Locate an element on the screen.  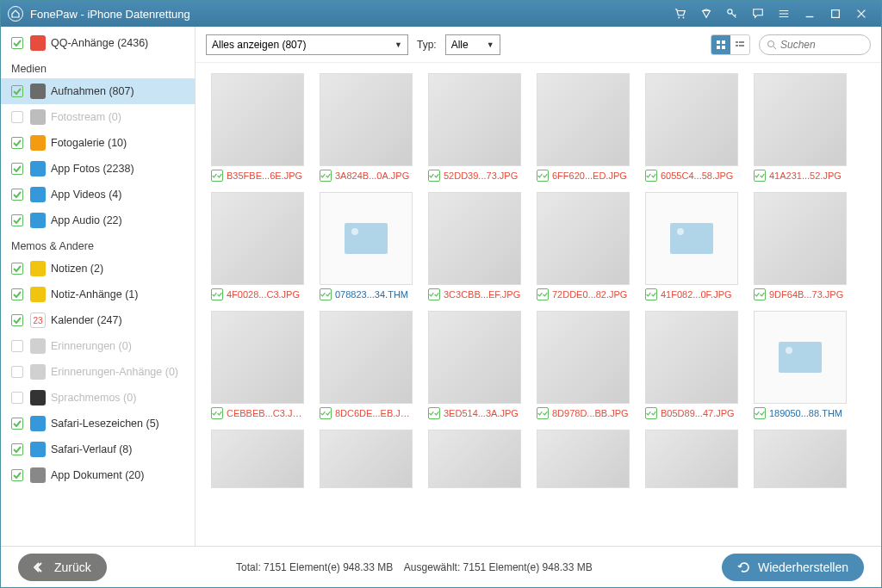
thumbnail-item: 52DD39...73.JPG is located at coordinates (475, 127).